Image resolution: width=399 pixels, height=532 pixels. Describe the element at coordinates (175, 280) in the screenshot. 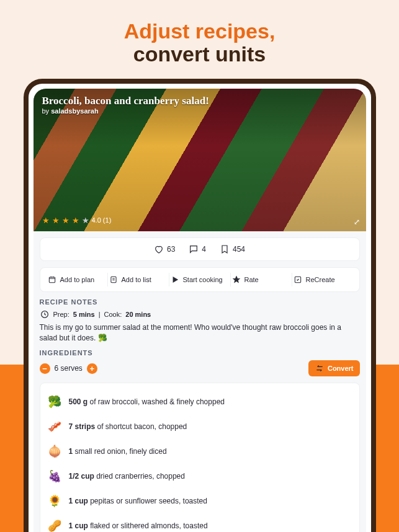

I see `play-icon` at that location.